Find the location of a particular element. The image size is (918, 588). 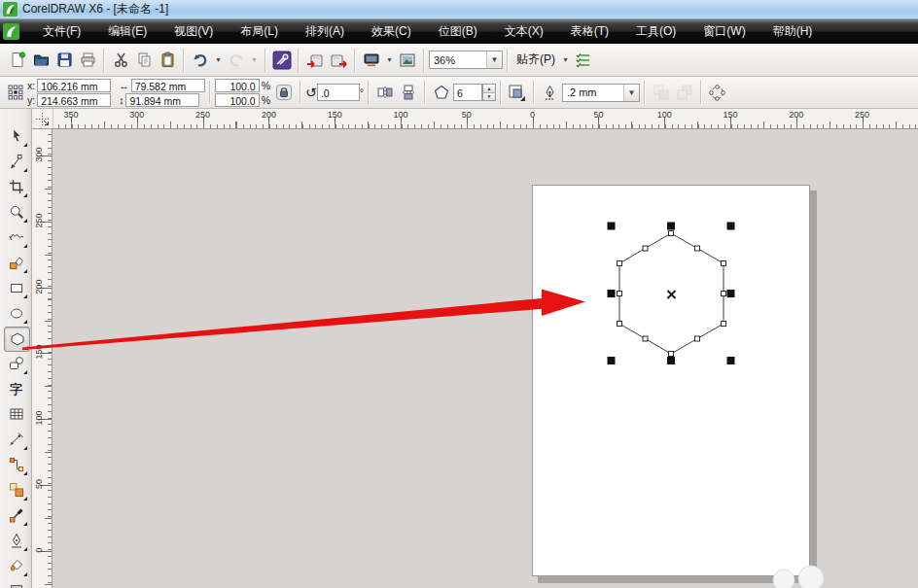

menu-view: 视图(V) is located at coordinates (194, 31).